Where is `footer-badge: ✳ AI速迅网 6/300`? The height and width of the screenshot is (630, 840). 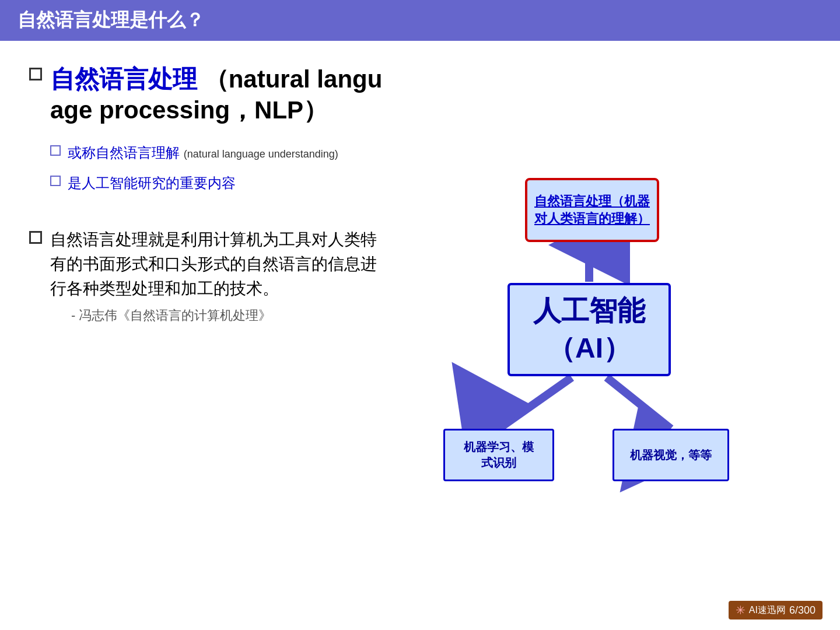 footer-badge: ✳ AI速迅网 6/300 is located at coordinates (776, 610).